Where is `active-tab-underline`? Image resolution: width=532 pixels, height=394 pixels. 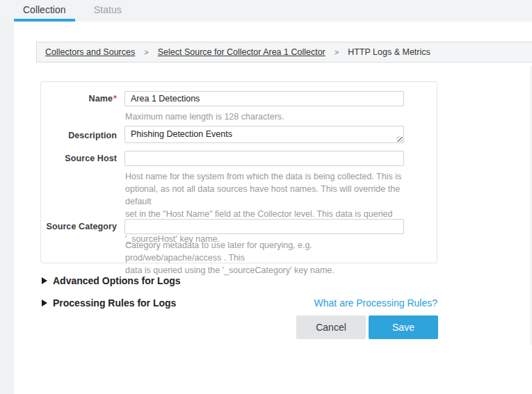
active-tab-underline is located at coordinates (45, 20).